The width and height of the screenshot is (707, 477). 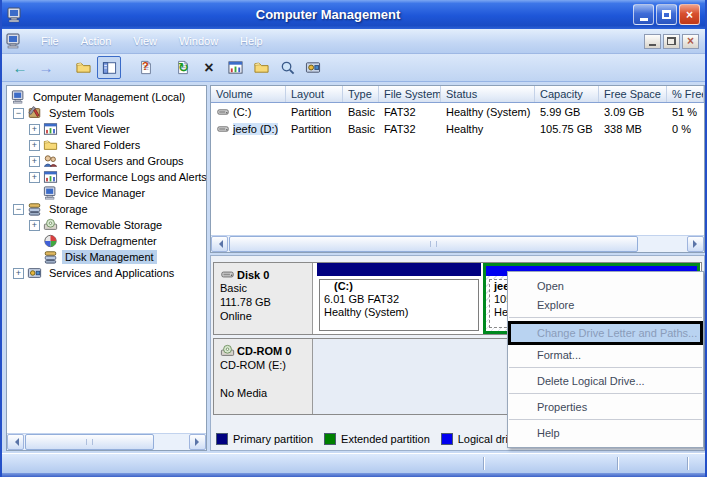 I want to click on tree-item-services-and-applications: + Services and Applications, so click(x=106, y=273).